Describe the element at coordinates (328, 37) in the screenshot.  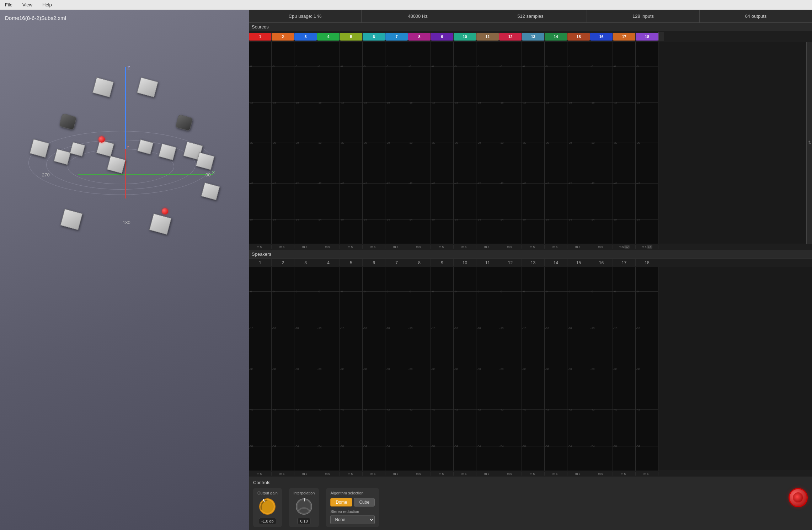
I see `src-badge-4: 4` at that location.